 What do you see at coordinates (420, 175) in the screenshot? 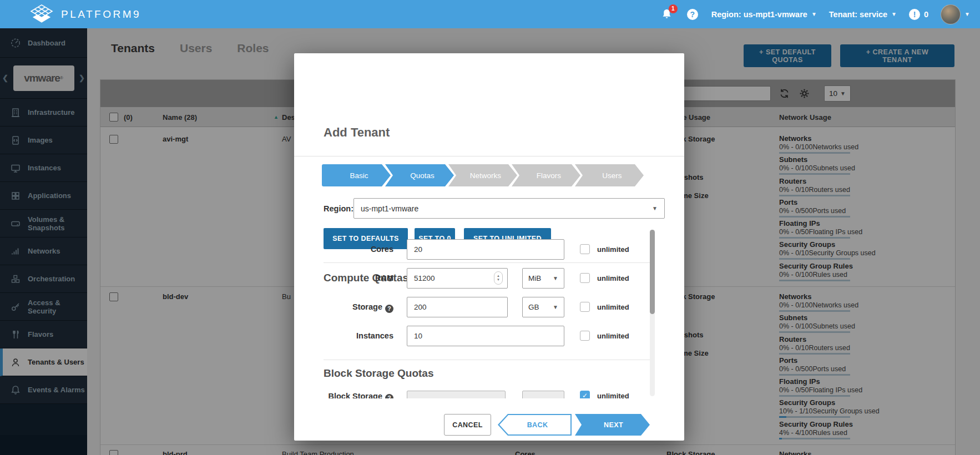
I see `step-quotas: Quotas` at bounding box center [420, 175].